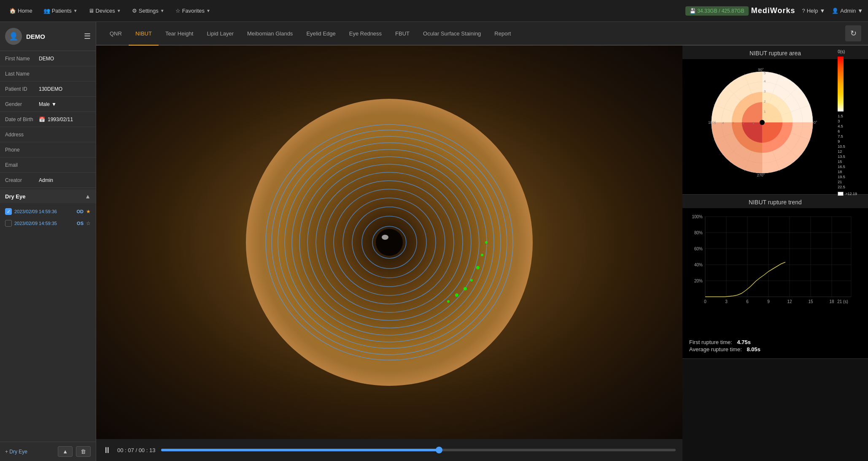  Describe the element at coordinates (21, 11) in the screenshot. I see `home-nav: 🏠 Home` at that location.